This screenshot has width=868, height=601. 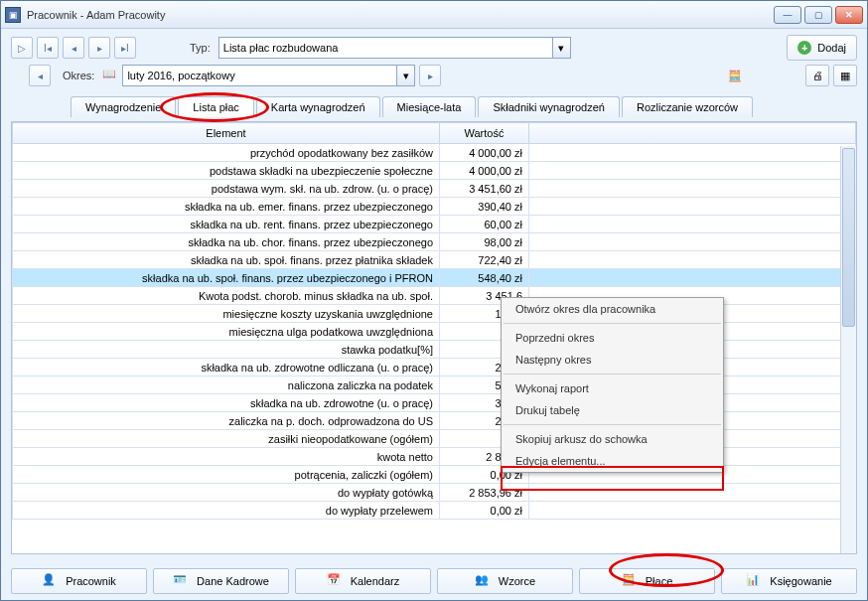 I want to click on ledger-icon: 📊, so click(x=754, y=581).